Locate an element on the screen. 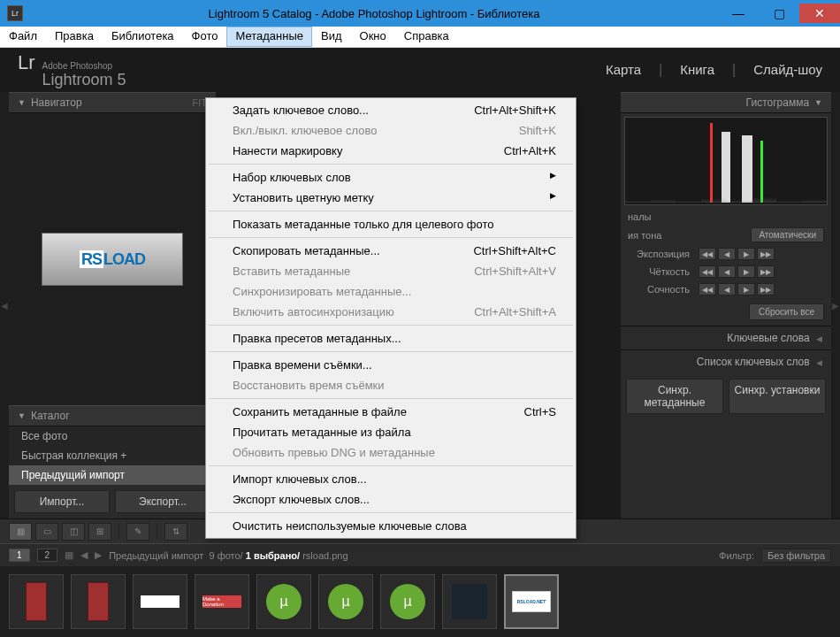  menu-item-16: Правка времени съёмки... is located at coordinates (391, 365).